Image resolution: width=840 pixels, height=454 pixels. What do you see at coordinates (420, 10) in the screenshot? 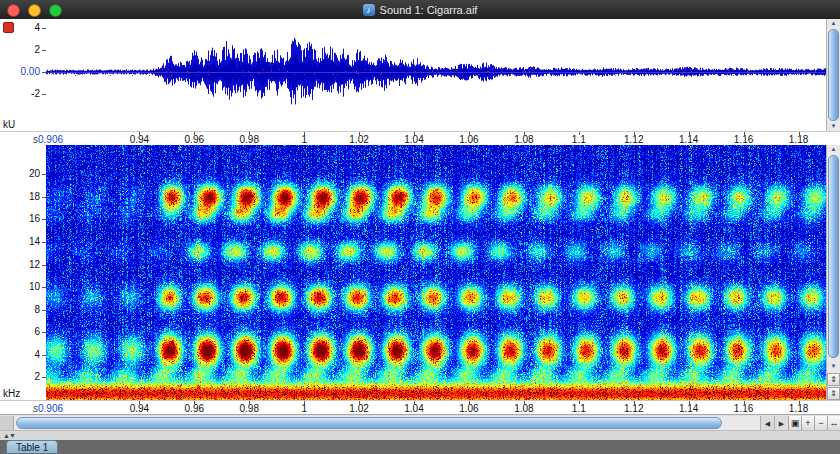
I see `window-title-group: ♪ Sound 1: Cigarra.aif` at bounding box center [420, 10].